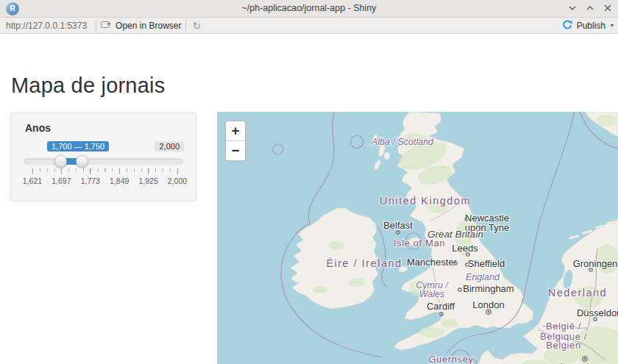 The width and height of the screenshot is (618, 364). What do you see at coordinates (402, 142) in the screenshot?
I see `map-label-alba-scotland: Alba / Scotland` at bounding box center [402, 142].